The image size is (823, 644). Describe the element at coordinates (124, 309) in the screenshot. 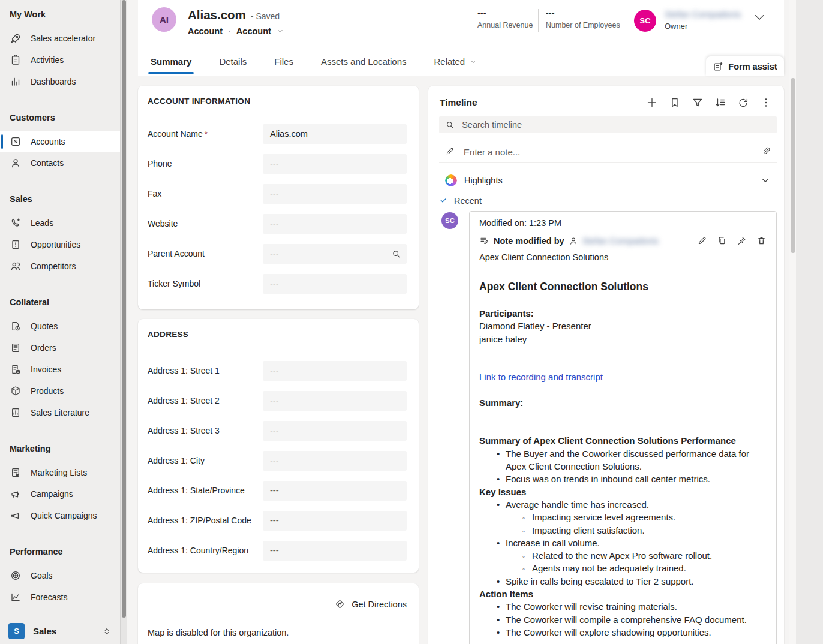

I see `sidebar-scrollbar-thumb` at that location.